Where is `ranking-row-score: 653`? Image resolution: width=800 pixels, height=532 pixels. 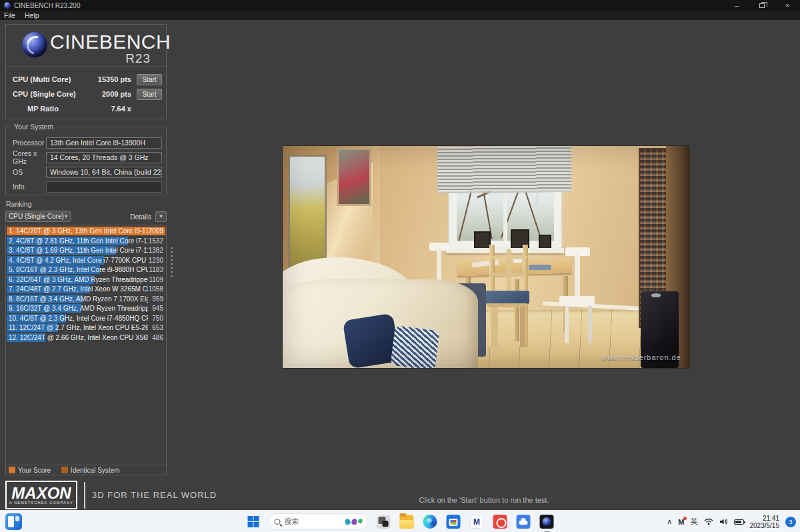
ranking-row-score: 653 is located at coordinates (157, 328).